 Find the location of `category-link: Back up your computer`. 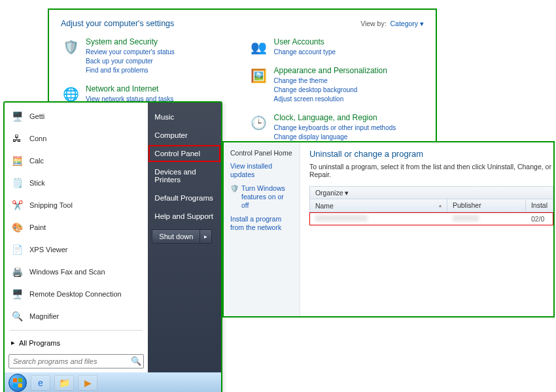

category-link: Back up your computer is located at coordinates (130, 61).